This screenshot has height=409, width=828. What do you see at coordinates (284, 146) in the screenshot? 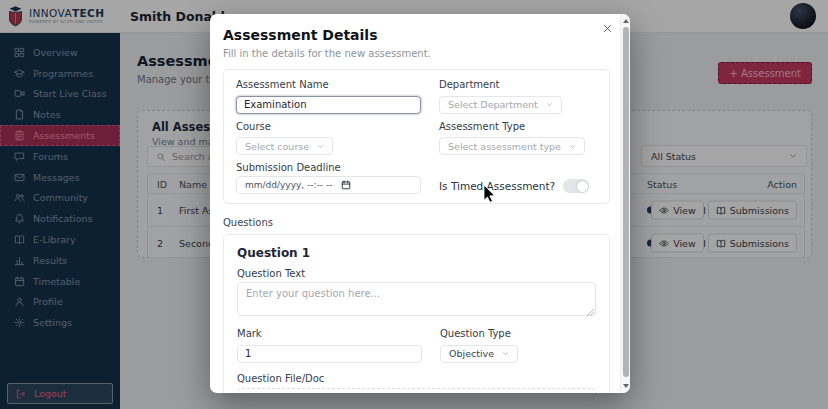
I see `course-select: Select course` at bounding box center [284, 146].